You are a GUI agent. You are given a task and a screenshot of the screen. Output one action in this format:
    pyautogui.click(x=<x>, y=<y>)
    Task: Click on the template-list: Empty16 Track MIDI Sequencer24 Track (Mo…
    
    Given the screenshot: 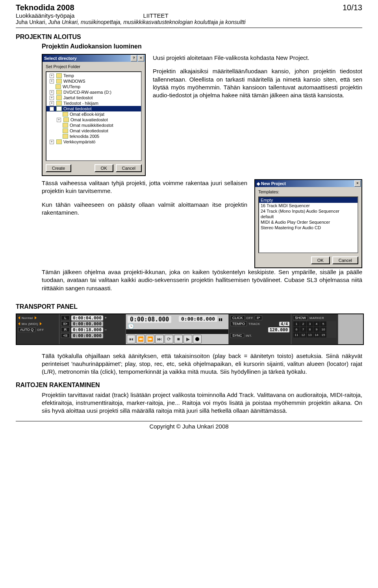 What is the action you would take?
    pyautogui.click(x=308, y=225)
    